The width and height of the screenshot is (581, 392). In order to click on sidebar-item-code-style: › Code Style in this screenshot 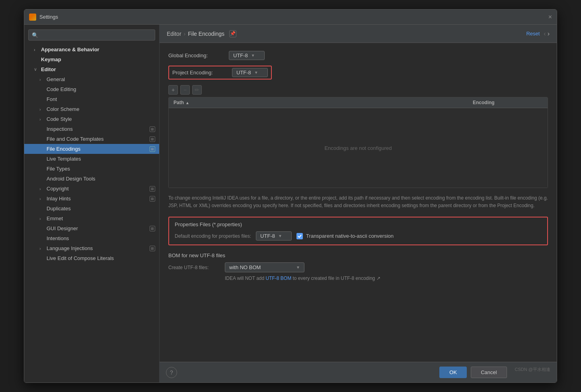, I will do `click(92, 119)`.